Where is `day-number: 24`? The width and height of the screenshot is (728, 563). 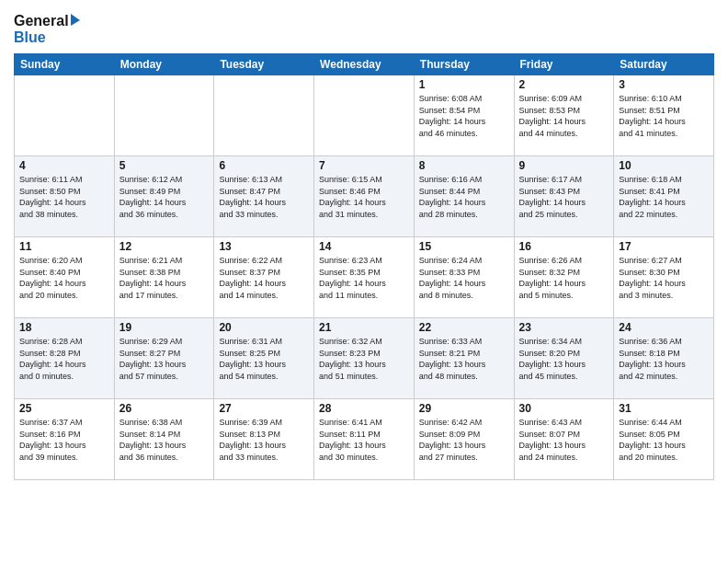
day-number: 24 is located at coordinates (664, 327).